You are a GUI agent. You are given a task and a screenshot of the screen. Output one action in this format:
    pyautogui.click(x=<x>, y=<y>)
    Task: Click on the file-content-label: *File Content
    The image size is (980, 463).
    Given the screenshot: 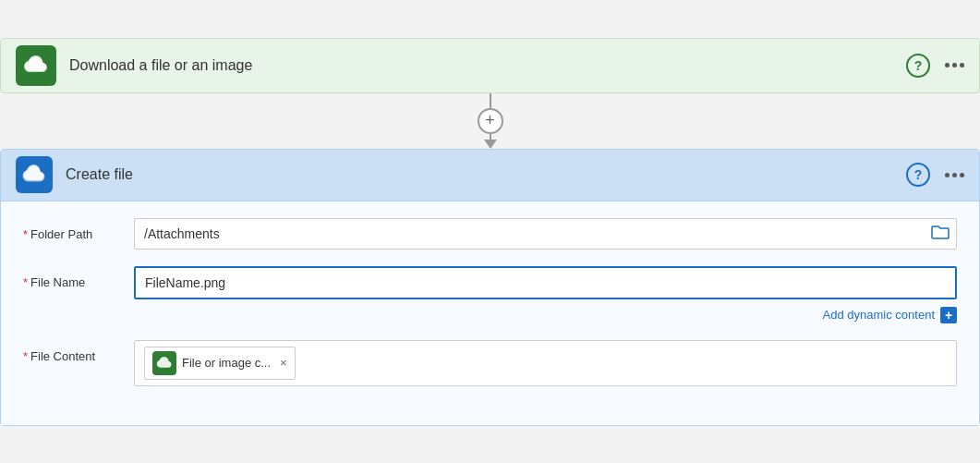 What is the action you would take?
    pyautogui.click(x=79, y=351)
    